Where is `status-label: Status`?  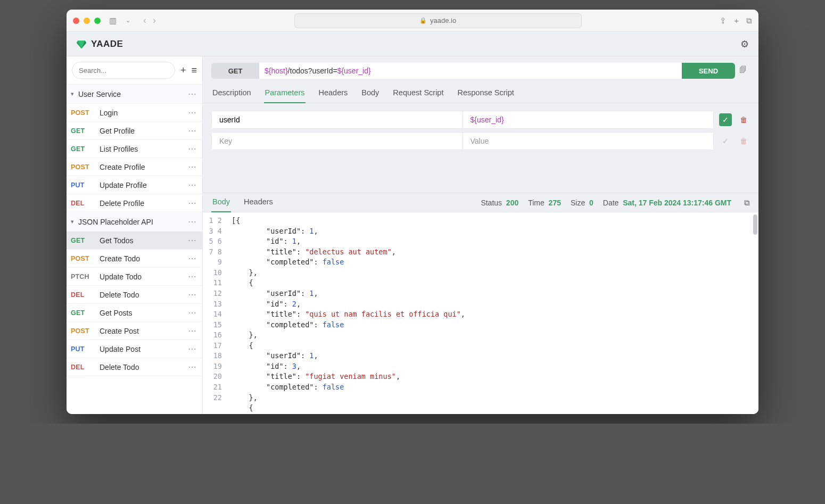
status-label: Status is located at coordinates (491, 203).